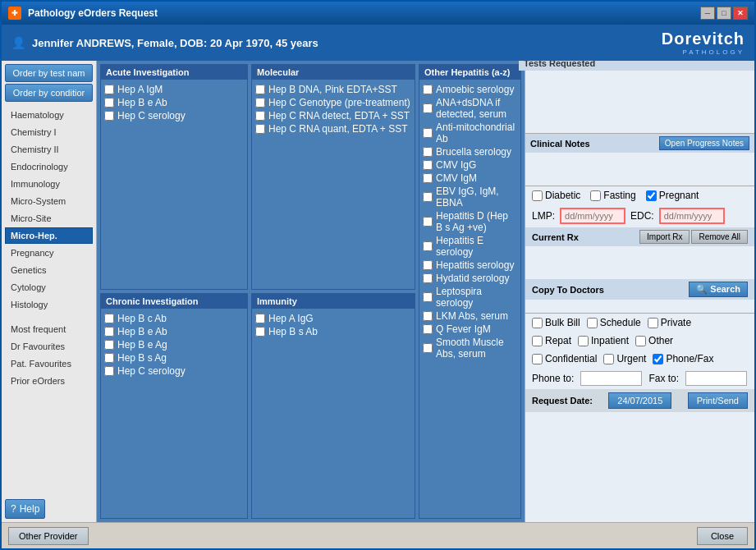 This screenshot has height=550, width=756. What do you see at coordinates (49, 201) in the screenshot?
I see `sidebar-item-micro-system: Micro-System` at bounding box center [49, 201].